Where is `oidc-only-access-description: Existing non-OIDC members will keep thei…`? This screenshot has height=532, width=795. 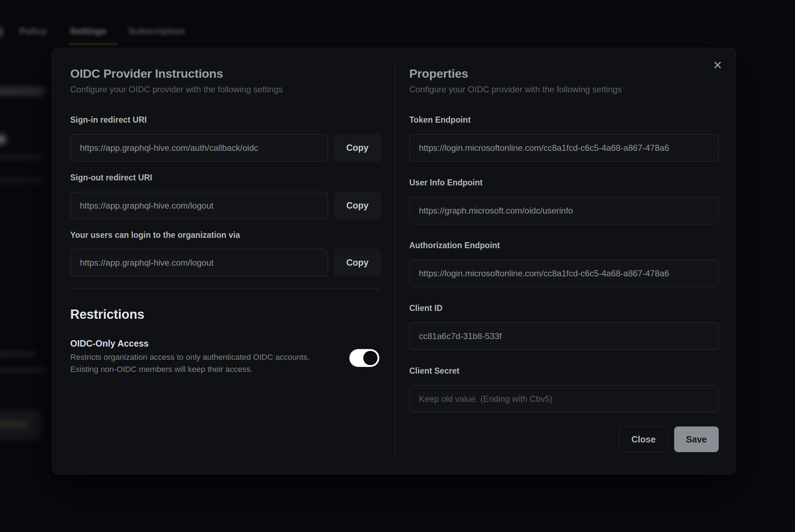
oidc-only-access-description: Existing non-OIDC members will keep thei… is located at coordinates (161, 369).